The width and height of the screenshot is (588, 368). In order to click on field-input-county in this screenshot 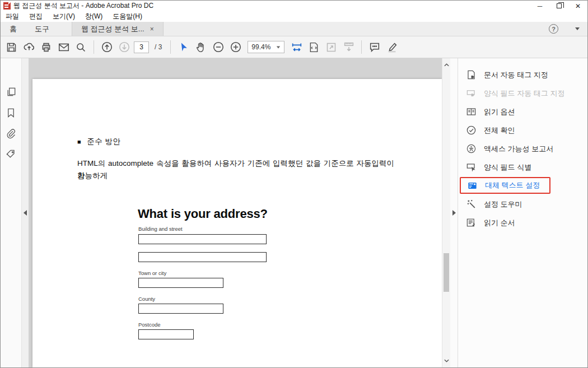, I will do `click(181, 309)`.